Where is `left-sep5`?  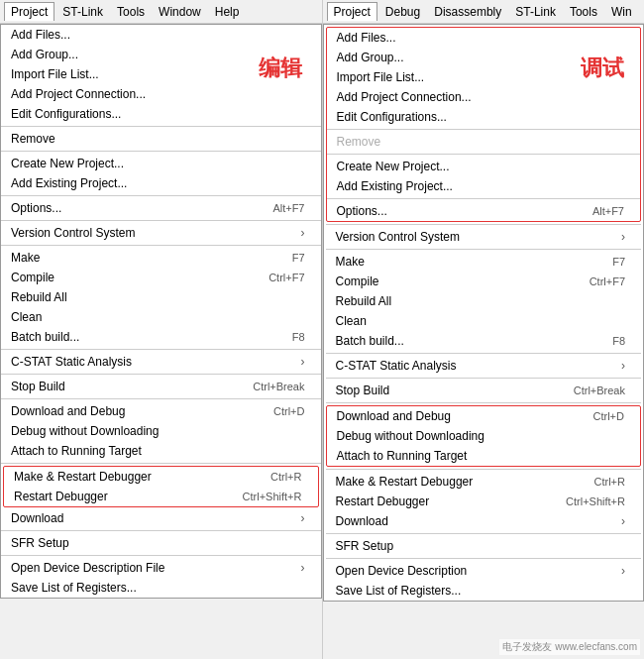
left-sep5 is located at coordinates (161, 246).